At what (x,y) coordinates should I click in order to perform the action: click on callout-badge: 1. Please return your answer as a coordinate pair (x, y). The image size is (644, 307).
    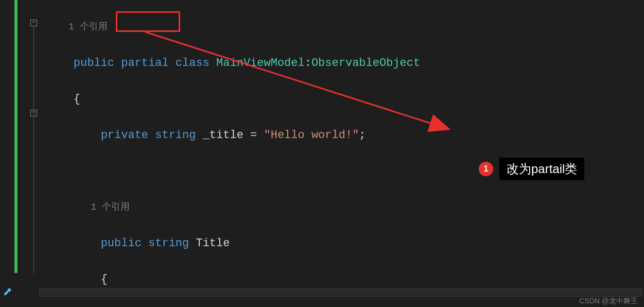
    Looking at the image, I should click on (486, 169).